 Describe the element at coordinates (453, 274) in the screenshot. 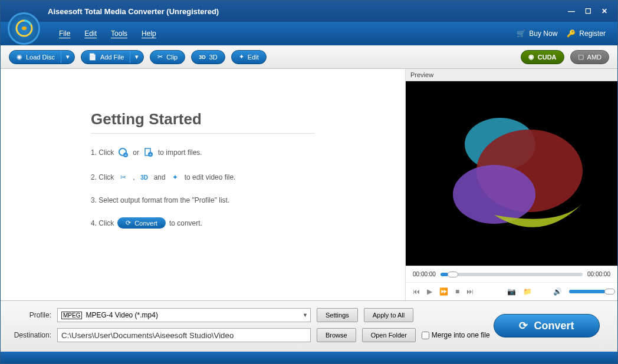

I see `seek-thumb` at that location.